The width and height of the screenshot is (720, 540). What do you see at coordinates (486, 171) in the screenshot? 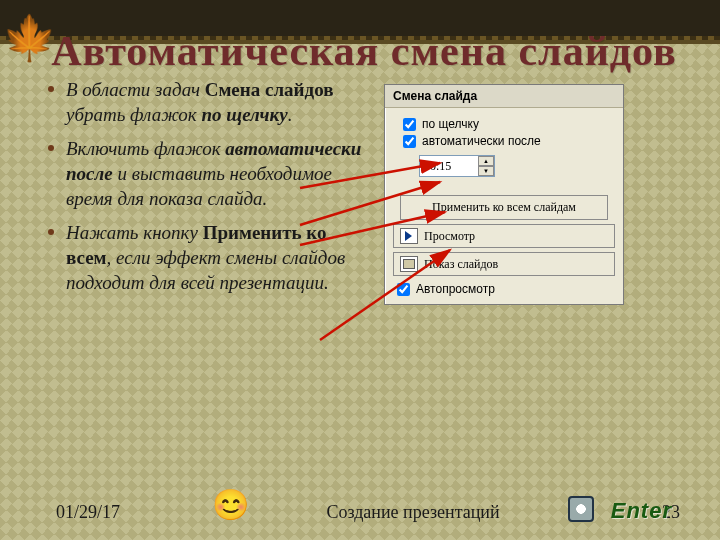
I see `spinner-down-button: ▼` at bounding box center [486, 171].